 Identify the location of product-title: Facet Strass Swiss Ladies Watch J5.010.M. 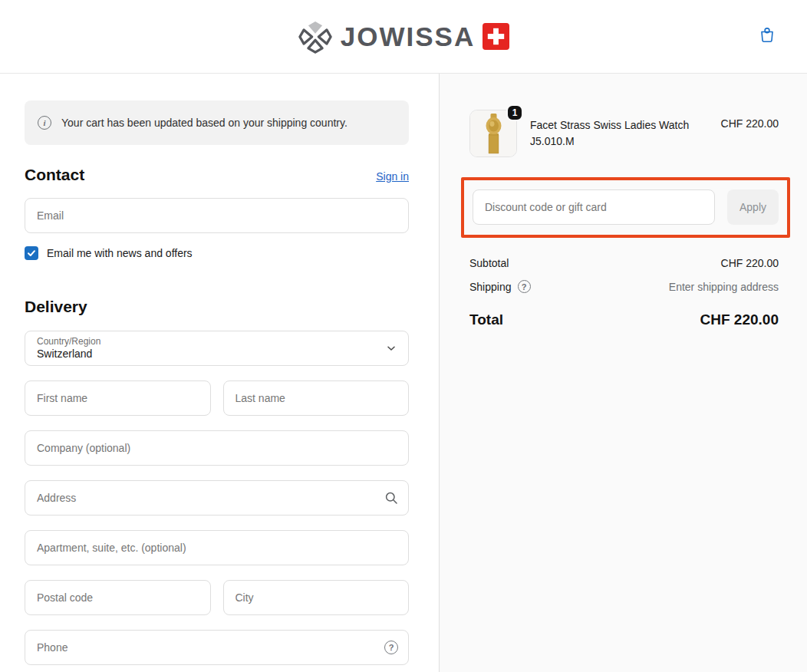
(618, 130).